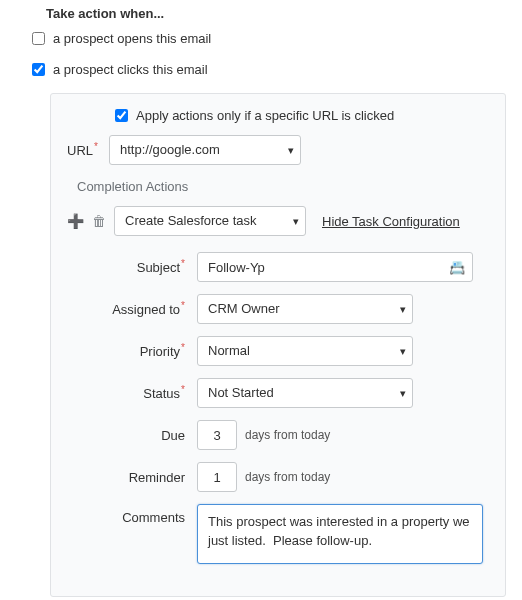 This screenshot has height=600, width=522. Describe the element at coordinates (278, 351) in the screenshot. I see `priority-row: Priority* Normal ▾` at that location.